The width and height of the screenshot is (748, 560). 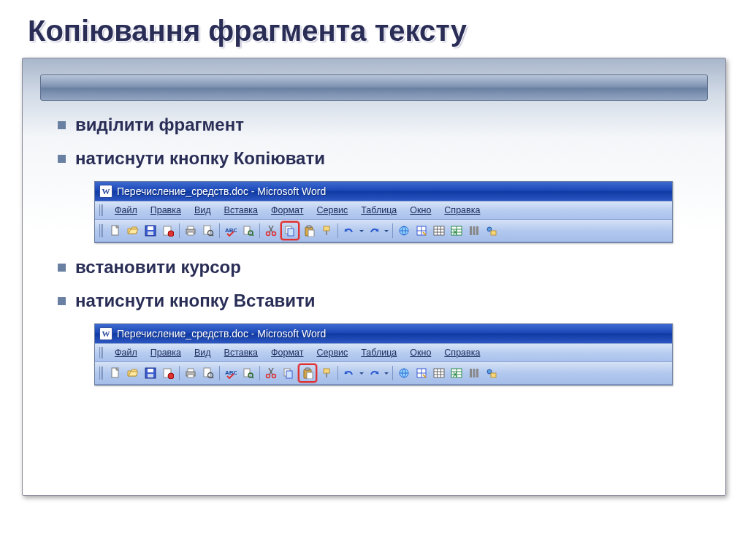 What do you see at coordinates (474, 373) in the screenshot?
I see `columns-icon` at bounding box center [474, 373].